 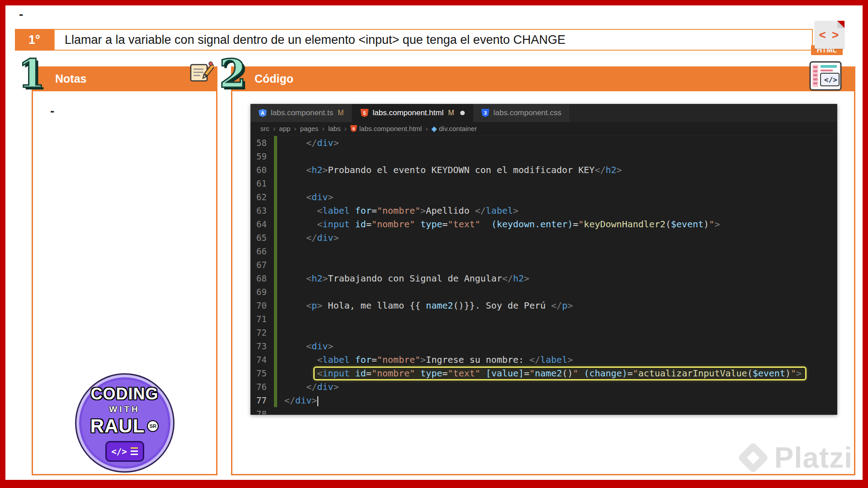 I want to click on line-number: 59, so click(x=262, y=156).